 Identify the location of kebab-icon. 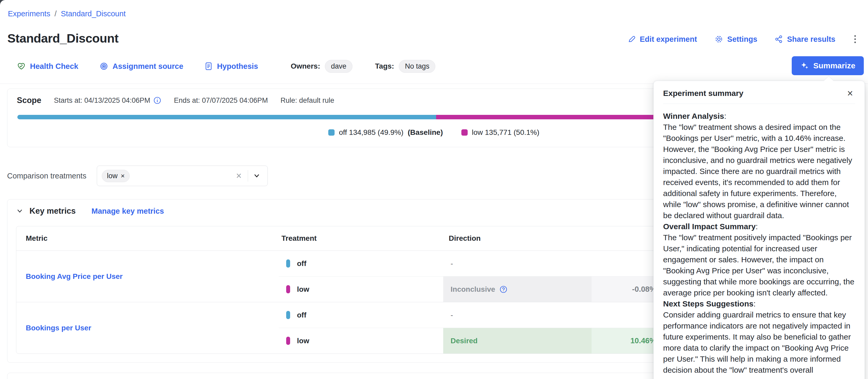
(855, 36).